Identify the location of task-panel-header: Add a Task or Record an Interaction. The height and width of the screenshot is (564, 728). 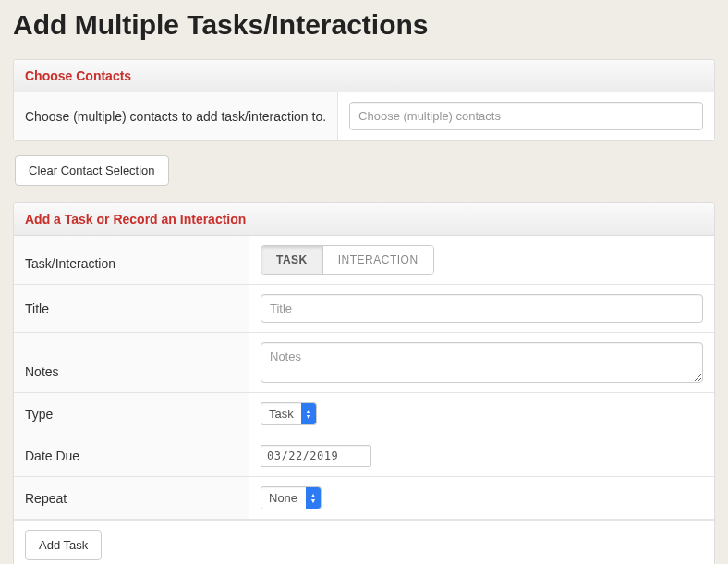
(364, 220).